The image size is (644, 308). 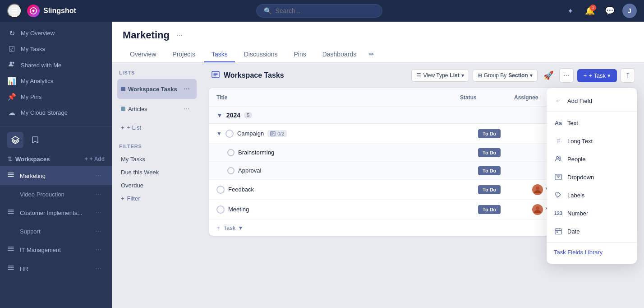 What do you see at coordinates (592, 195) in the screenshot?
I see `popup-labels: Labels` at bounding box center [592, 195].